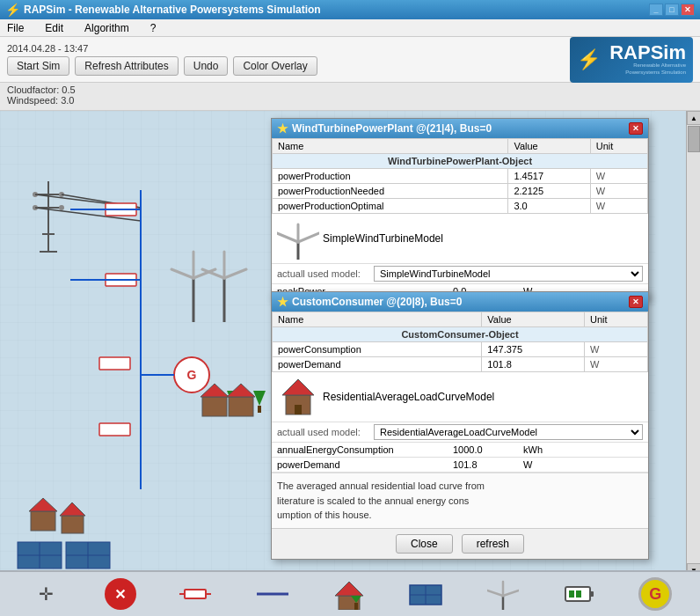 The height and width of the screenshot is (616, 700). I want to click on svg-text: G, so click(192, 375).